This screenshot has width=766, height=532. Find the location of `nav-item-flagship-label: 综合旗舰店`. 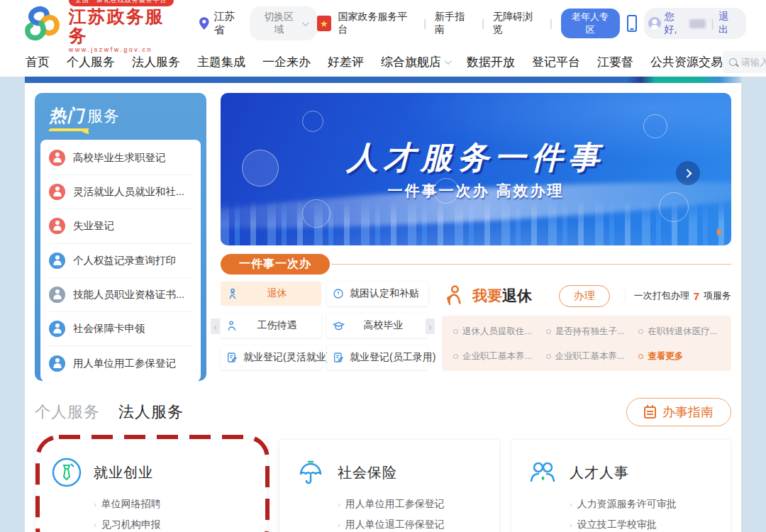

nav-item-flagship-label: 综合旗舰店 is located at coordinates (411, 62).